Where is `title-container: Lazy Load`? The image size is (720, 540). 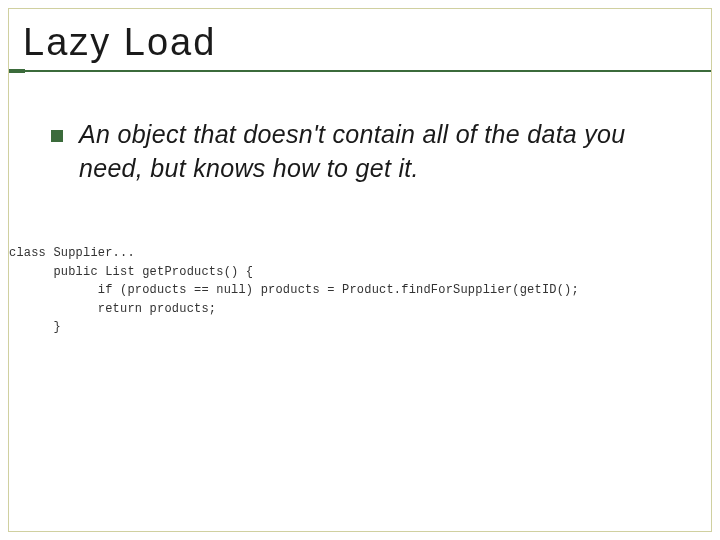 title-container: Lazy Load is located at coordinates (360, 40).